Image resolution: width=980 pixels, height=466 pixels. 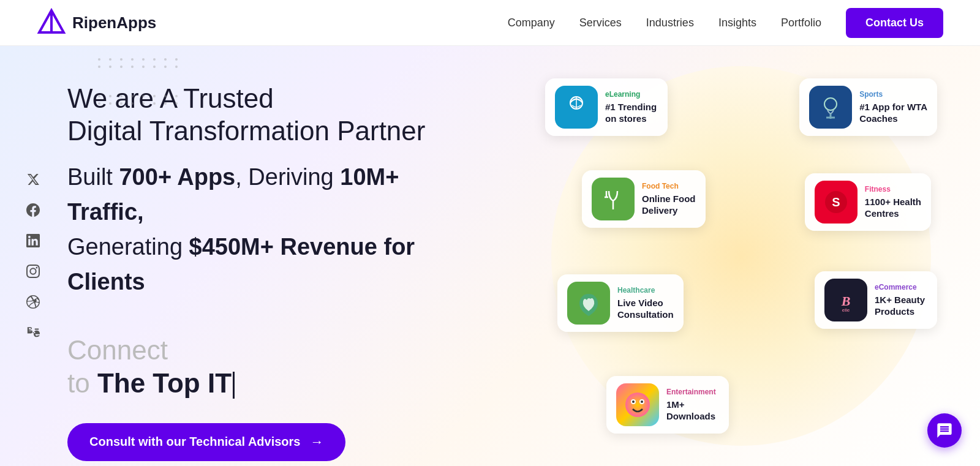 What do you see at coordinates (893, 202) in the screenshot?
I see `app-info-fitness: Fitness 1100+ HealthCentres` at bounding box center [893, 202].